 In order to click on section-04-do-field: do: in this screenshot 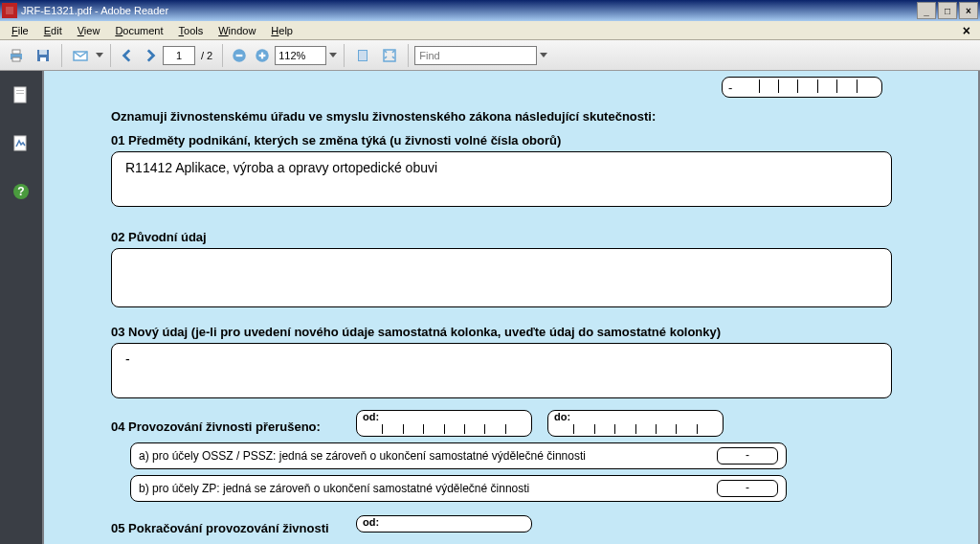, I will do `click(635, 423)`.